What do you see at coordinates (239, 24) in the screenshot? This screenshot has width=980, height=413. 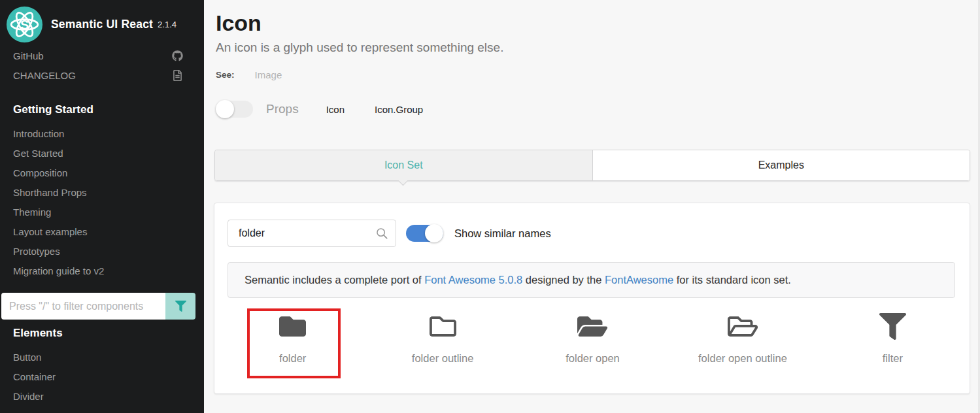 I see `page-title: Icon` at bounding box center [239, 24].